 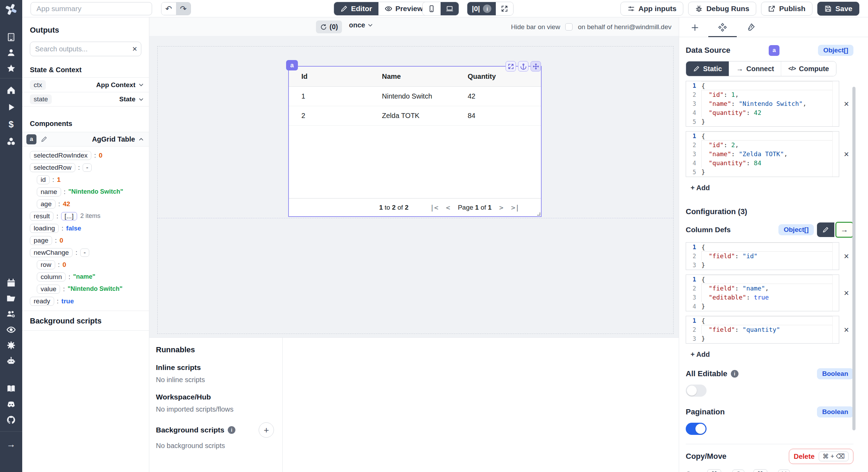 I want to click on star-icon, so click(x=11, y=68).